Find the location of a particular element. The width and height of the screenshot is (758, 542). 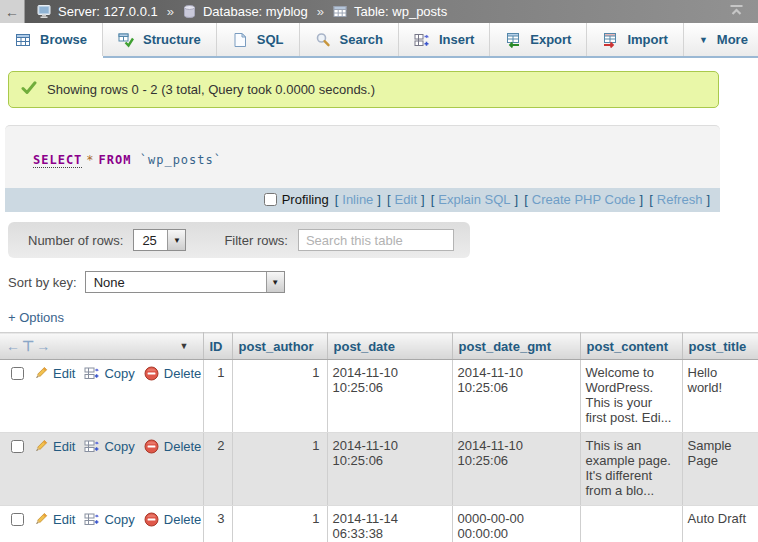

back-arrow-icon: ← is located at coordinates (12, 12).